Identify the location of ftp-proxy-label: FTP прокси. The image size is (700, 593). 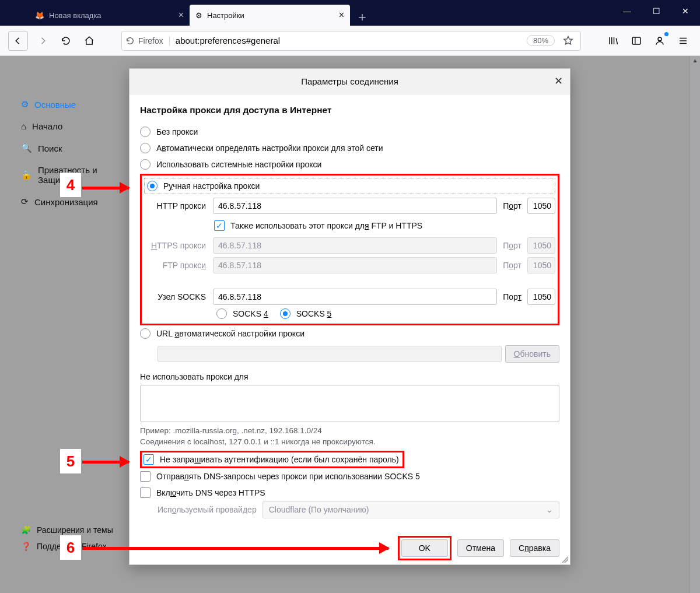
(177, 265).